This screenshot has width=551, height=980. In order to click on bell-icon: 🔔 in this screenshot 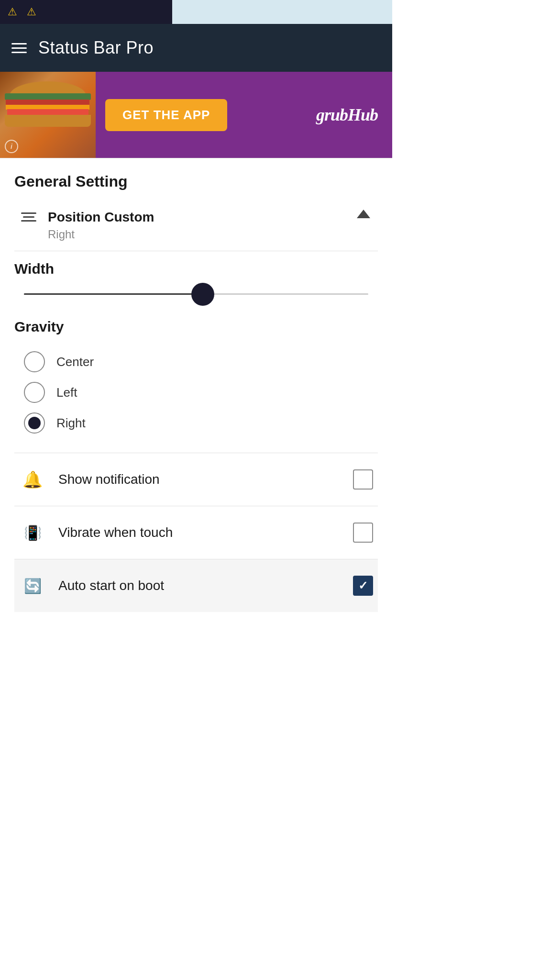, I will do `click(33, 479)`.